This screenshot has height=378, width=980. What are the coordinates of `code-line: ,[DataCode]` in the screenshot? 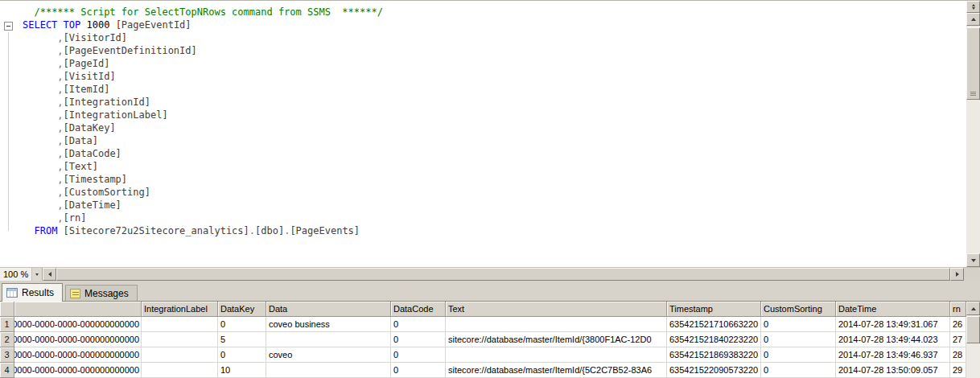 It's located at (203, 154).